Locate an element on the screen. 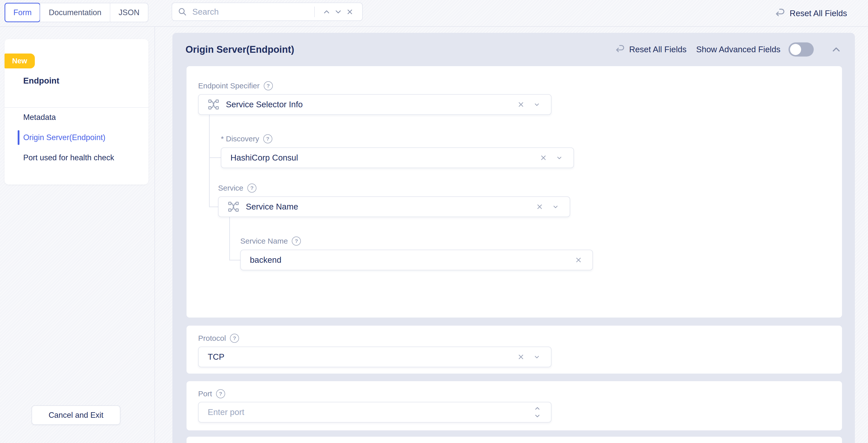 The height and width of the screenshot is (443, 868). panel-reset-all-fields-button: Reset All Fields is located at coordinates (651, 50).